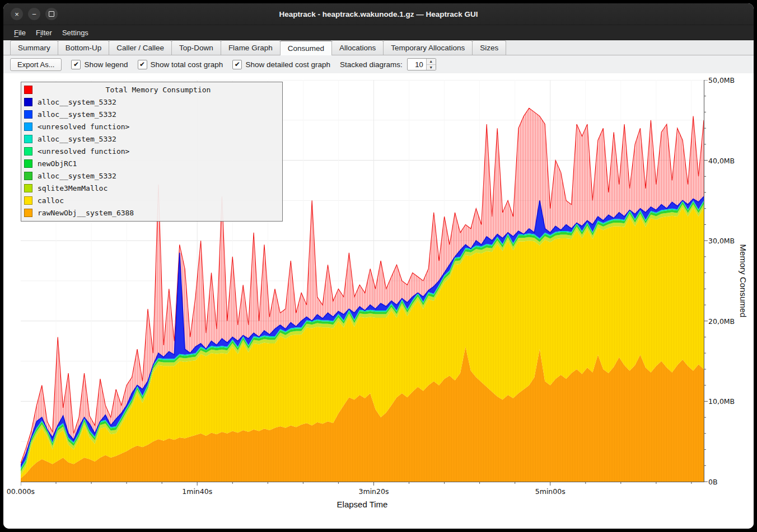 This screenshot has height=532, width=757. Describe the element at coordinates (288, 65) in the screenshot. I see `show-detailed-cost-graph-label: Show detailed cost graph` at that location.